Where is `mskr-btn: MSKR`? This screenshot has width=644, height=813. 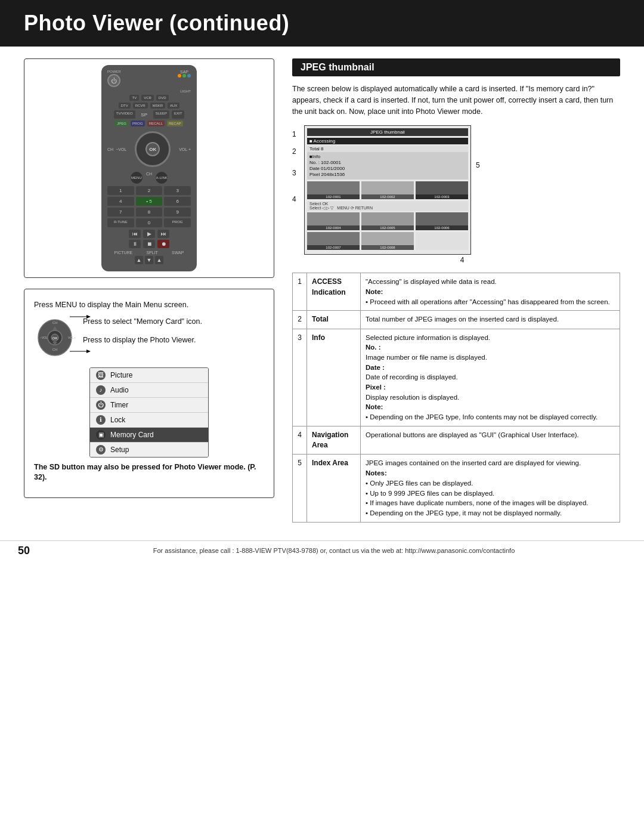 mskr-btn: MSKR is located at coordinates (157, 106).